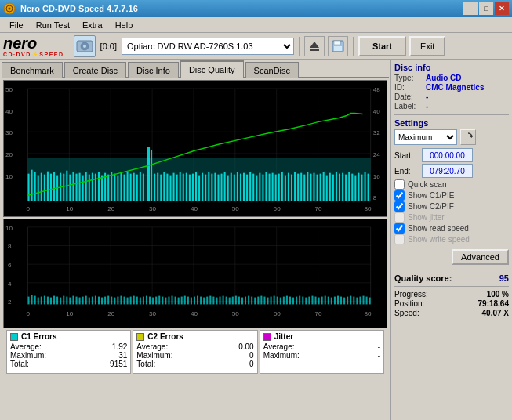 This screenshot has width=512, height=420. What do you see at coordinates (124, 25) in the screenshot?
I see `menu-help: Help` at bounding box center [124, 25].